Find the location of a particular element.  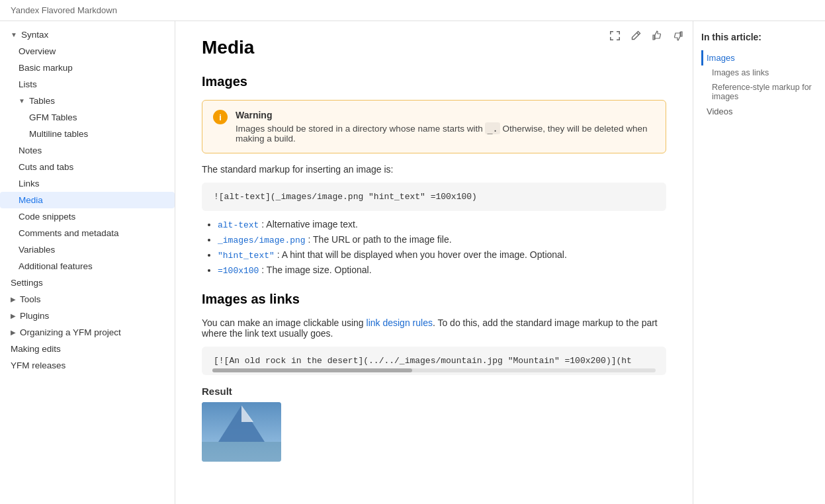

sidebar-item-media: Media is located at coordinates (87, 200).